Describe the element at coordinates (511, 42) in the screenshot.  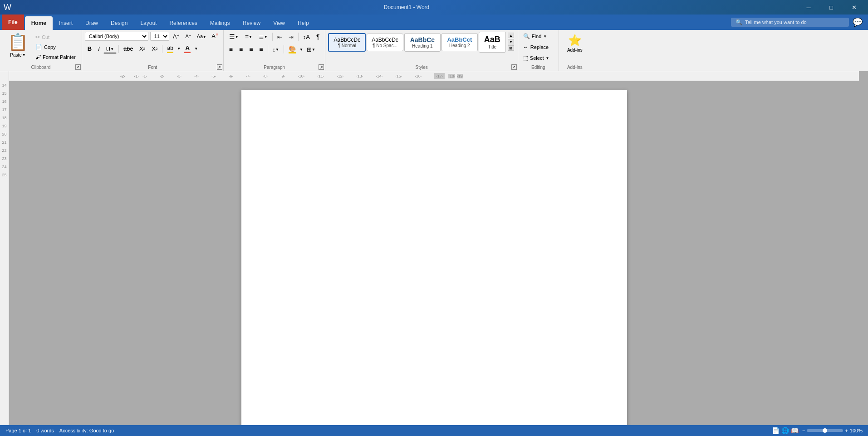
I see `styles-gallery-scroll: ▲ ▼ ⊞` at that location.